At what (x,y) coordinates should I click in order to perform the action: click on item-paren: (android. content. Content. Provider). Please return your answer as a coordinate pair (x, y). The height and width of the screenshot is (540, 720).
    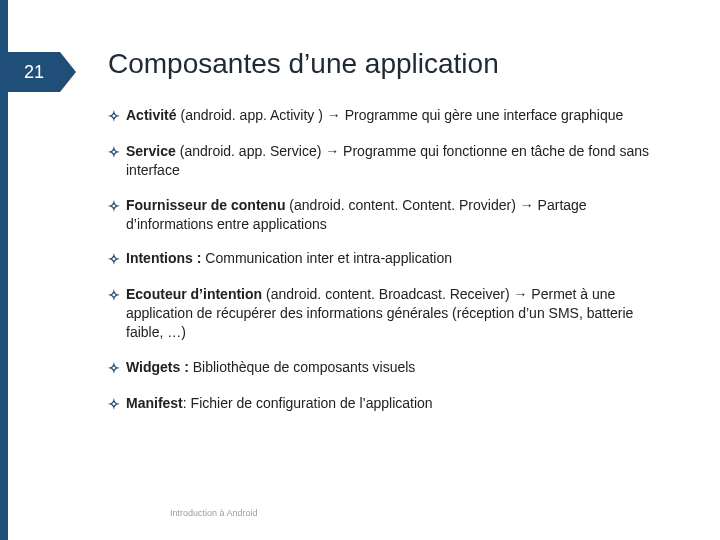
    Looking at the image, I should click on (402, 205).